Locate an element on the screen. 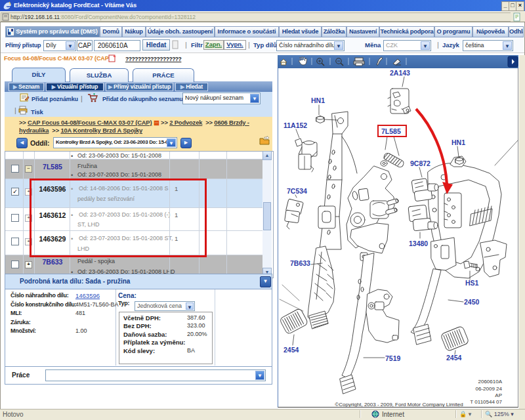 This screenshot has width=525, height=420. svg-text: 2A143 is located at coordinates (400, 73).